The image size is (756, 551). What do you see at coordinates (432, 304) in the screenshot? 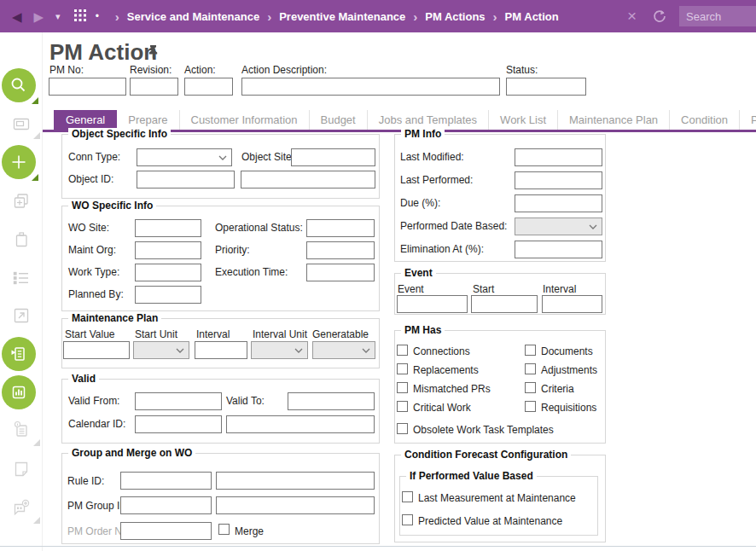
I see `event-input` at bounding box center [432, 304].